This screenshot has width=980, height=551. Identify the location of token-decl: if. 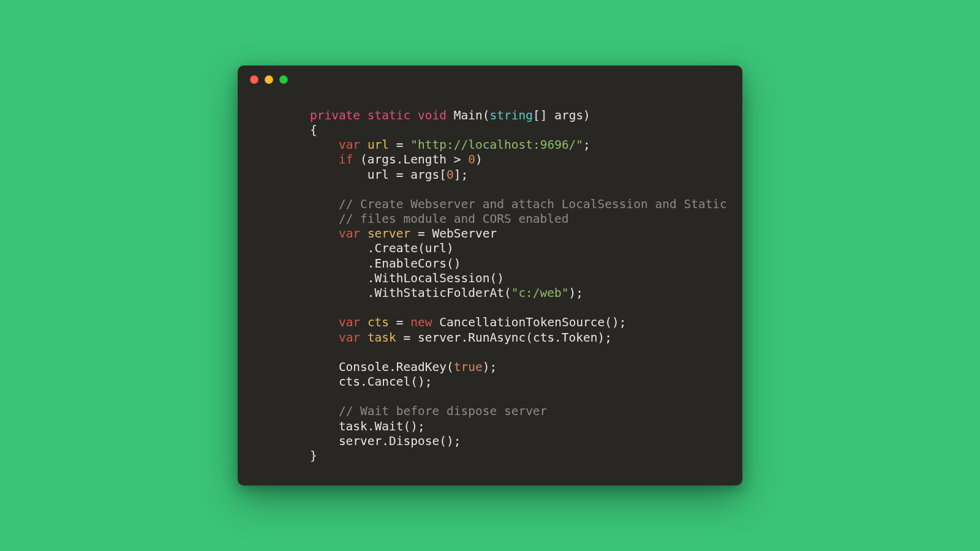
(345, 159).